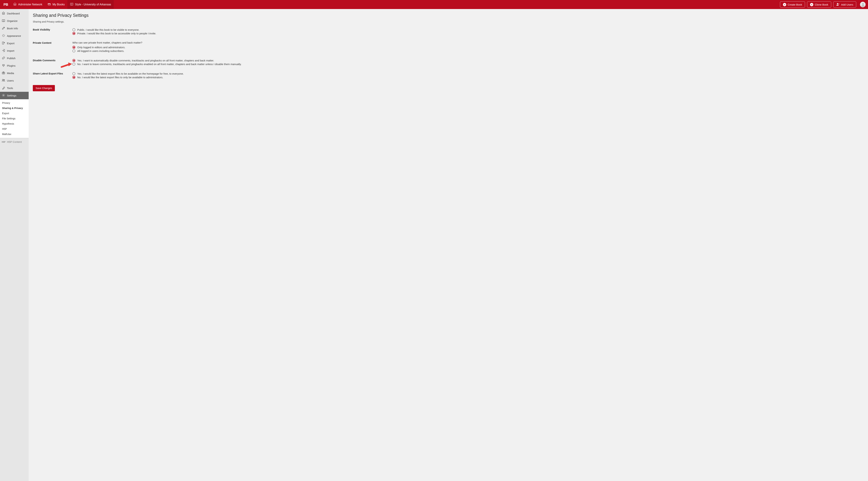 This screenshot has width=868, height=481. Describe the element at coordinates (468, 42) in the screenshot. I see `section-helper: Who can see private front matter, chapte…` at that location.